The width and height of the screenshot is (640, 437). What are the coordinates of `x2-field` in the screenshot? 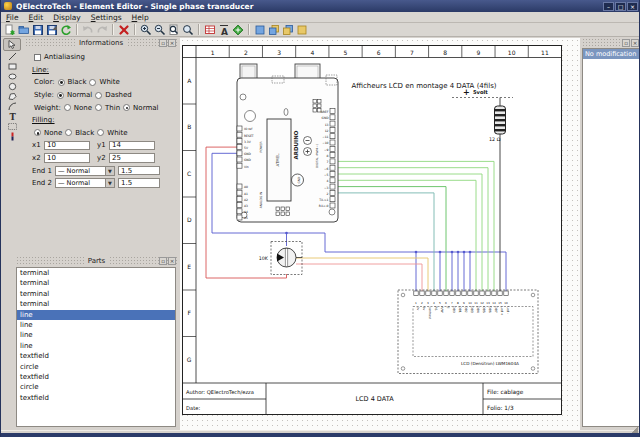 It's located at (67, 158).